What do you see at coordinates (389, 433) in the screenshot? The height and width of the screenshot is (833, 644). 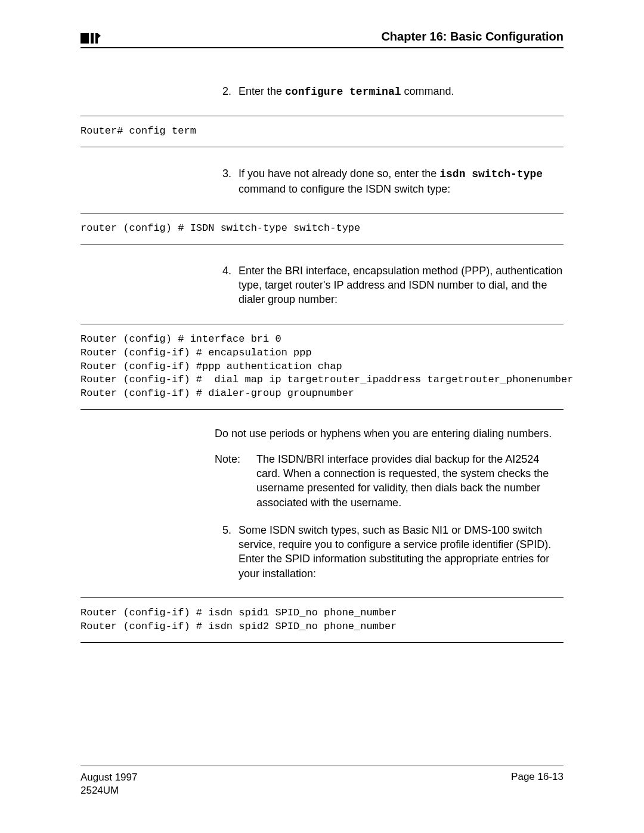 I see `dialing-note: Do not use periods or hyphens when you a…` at bounding box center [389, 433].